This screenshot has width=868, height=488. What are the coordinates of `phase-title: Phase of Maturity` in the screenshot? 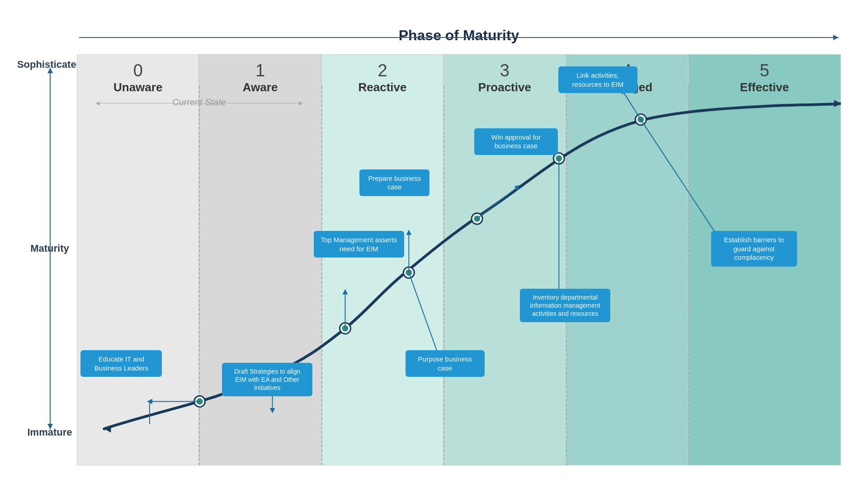 It's located at (459, 35).